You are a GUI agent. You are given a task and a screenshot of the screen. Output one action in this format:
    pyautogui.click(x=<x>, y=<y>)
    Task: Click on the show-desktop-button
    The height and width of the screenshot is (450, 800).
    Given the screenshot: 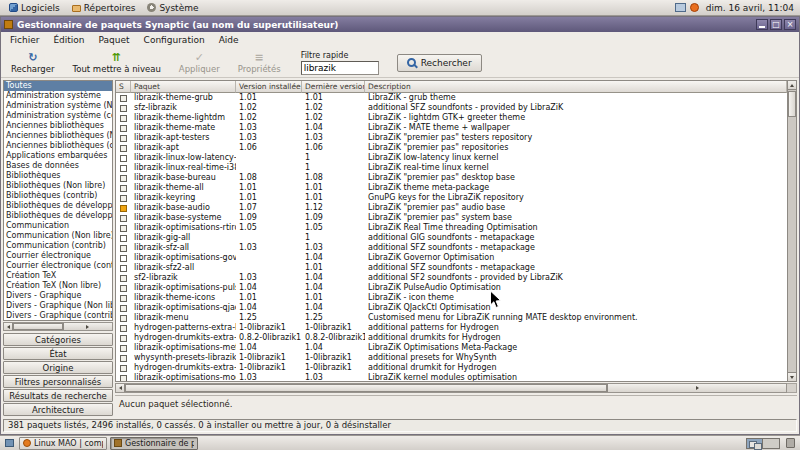 What is the action you would take?
    pyautogui.click(x=9, y=443)
    